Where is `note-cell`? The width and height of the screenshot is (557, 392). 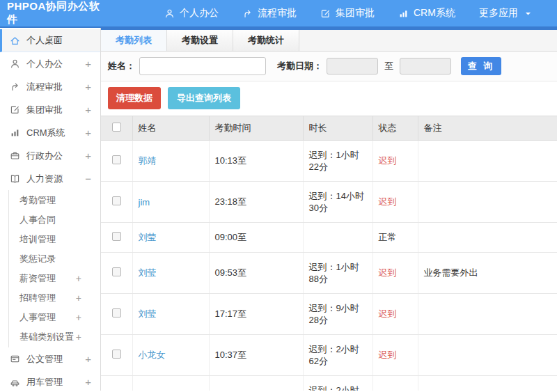 note-cell is located at coordinates (487, 355).